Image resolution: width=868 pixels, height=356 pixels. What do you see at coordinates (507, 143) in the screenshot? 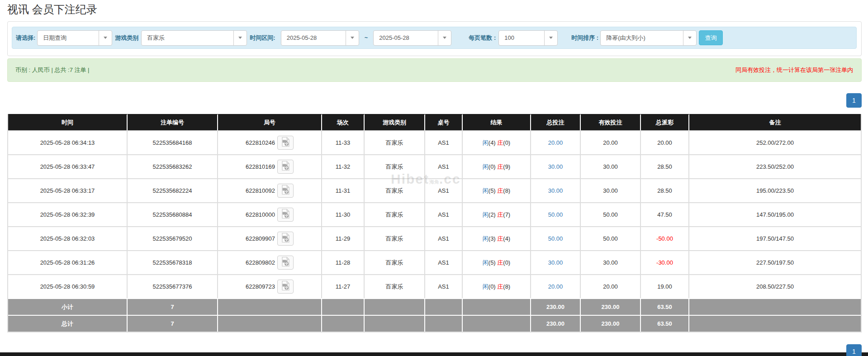
I see `result-zhuang-count: (0)` at bounding box center [507, 143].